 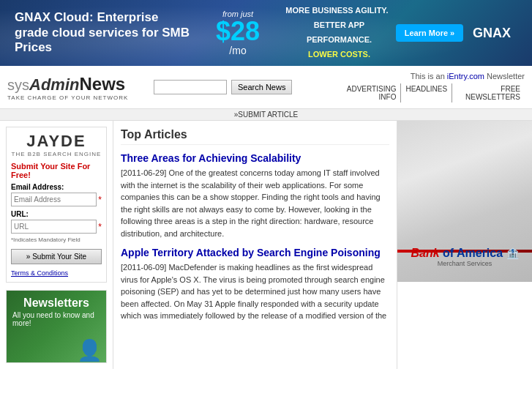 I want to click on jayde-submit-btn: » Submit Your Site, so click(x=56, y=256).